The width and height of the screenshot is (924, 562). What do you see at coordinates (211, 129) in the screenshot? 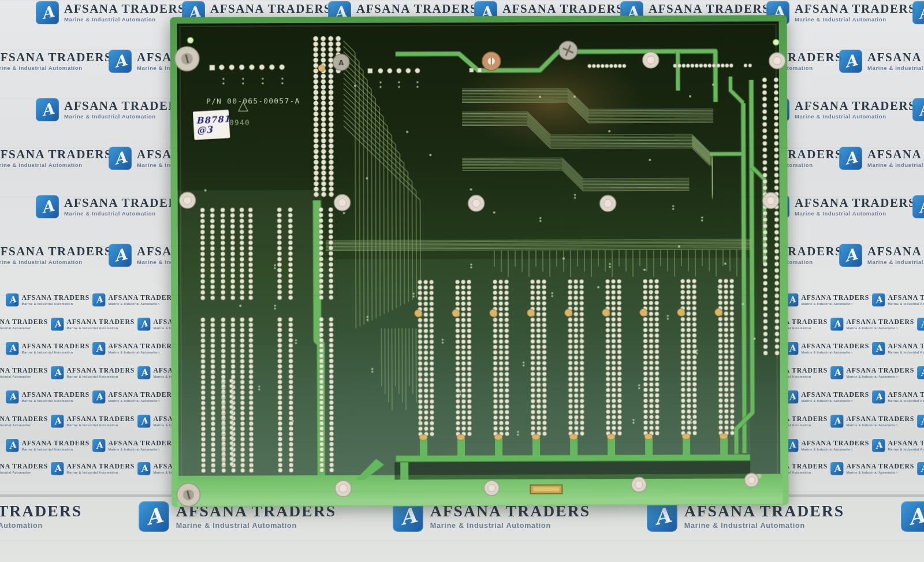
I see `sticker-qty: @3` at bounding box center [211, 129].